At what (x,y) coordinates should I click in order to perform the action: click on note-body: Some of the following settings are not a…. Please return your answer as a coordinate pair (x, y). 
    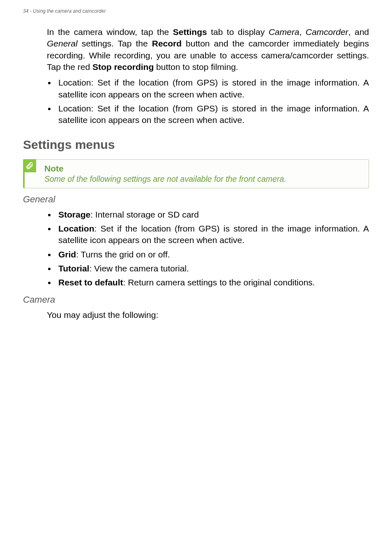
    Looking at the image, I should click on (204, 179).